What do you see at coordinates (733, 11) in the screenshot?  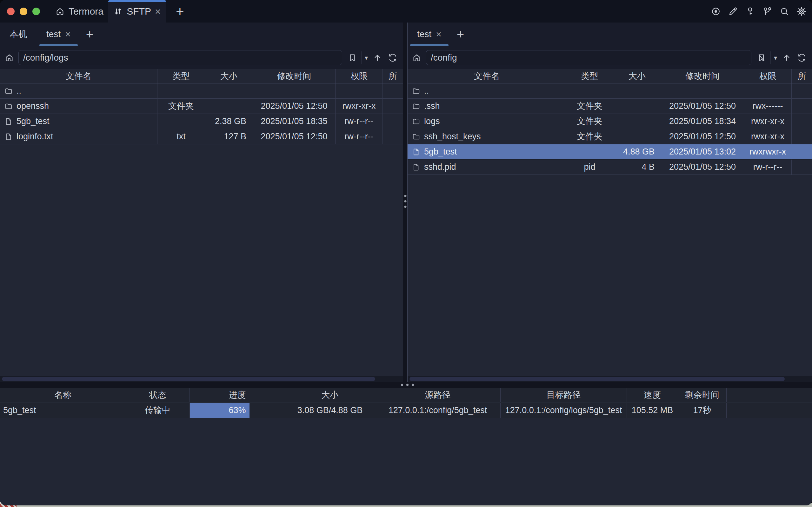 I see `edit-icon` at bounding box center [733, 11].